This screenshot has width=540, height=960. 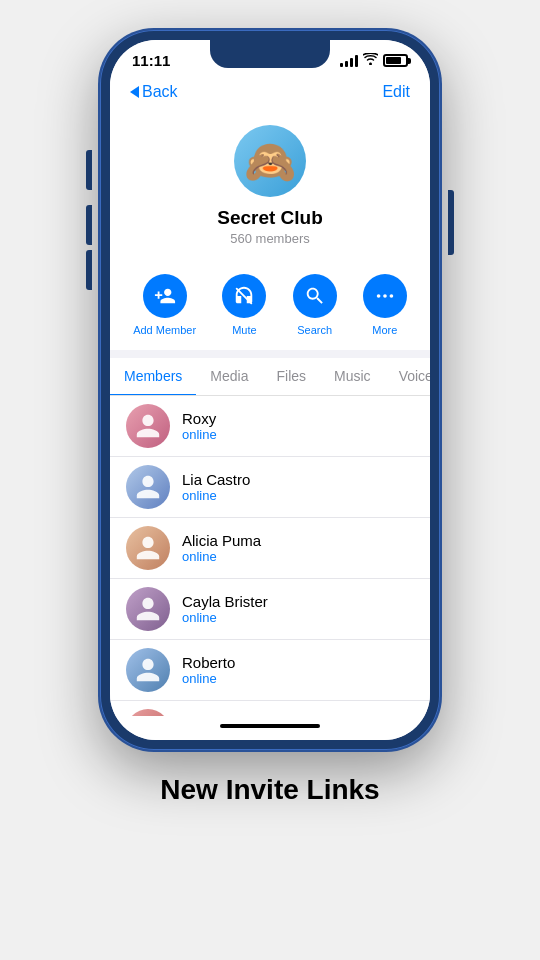 I want to click on add-member-label: Add Member, so click(x=164, y=330).